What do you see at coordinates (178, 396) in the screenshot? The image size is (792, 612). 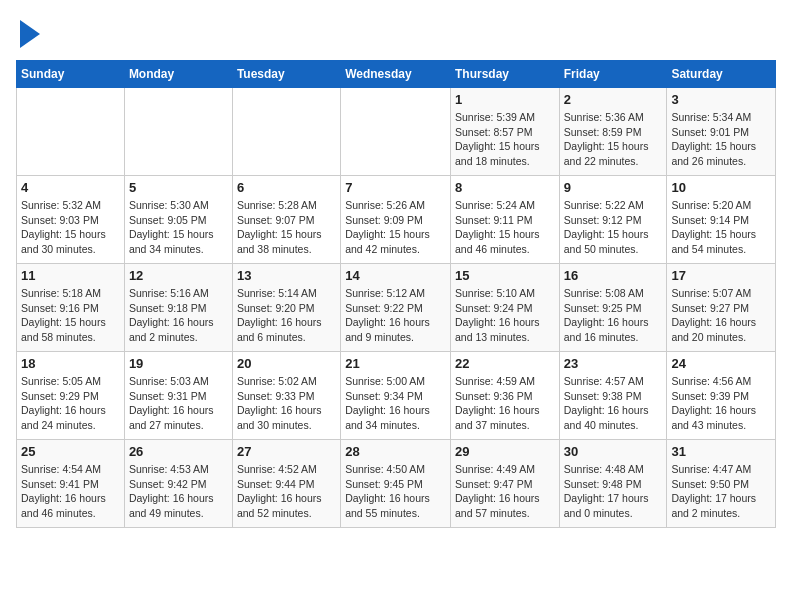 I see `calendar-cell: 19Sunrise: 5:03 AM Sunset: 9:31 PM Dayli…` at bounding box center [178, 396].